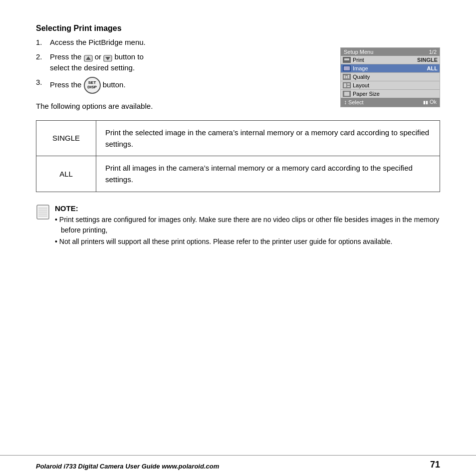  What do you see at coordinates (390, 102) in the screenshot?
I see `menu-footer: ↕ Select ▮▮ Ok` at bounding box center [390, 102].